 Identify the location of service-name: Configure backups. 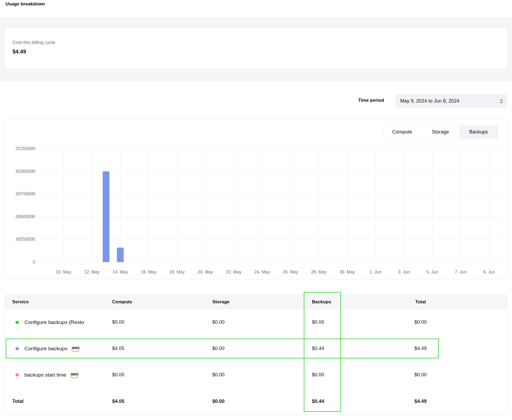
(46, 349).